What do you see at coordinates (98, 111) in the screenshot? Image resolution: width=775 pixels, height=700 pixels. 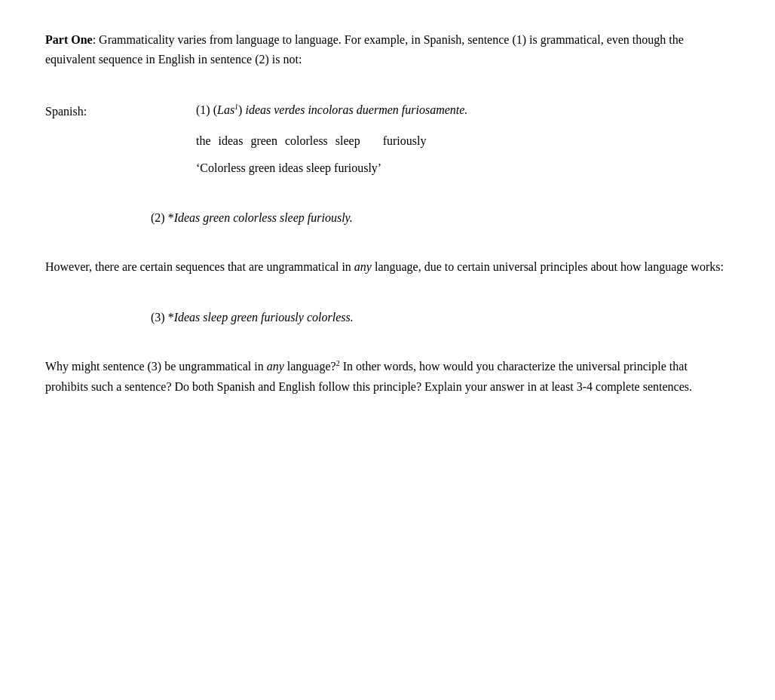 I see `spanish-label: Spanish:` at bounding box center [98, 111].